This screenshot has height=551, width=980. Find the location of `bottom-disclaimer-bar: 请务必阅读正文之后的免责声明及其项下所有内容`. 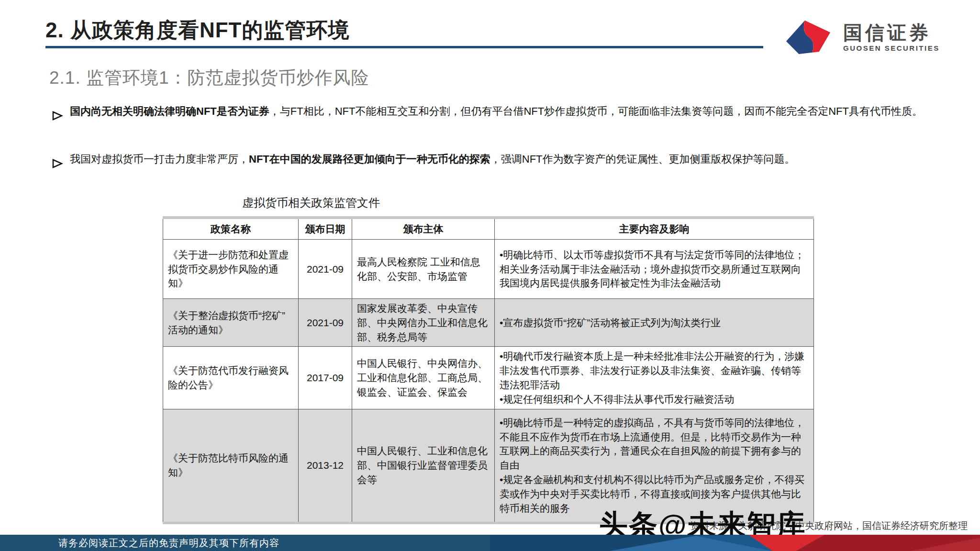

bottom-disclaimer-bar: 请务必阅读正文之后的免责声明及其项下所有内容 is located at coordinates (490, 543).